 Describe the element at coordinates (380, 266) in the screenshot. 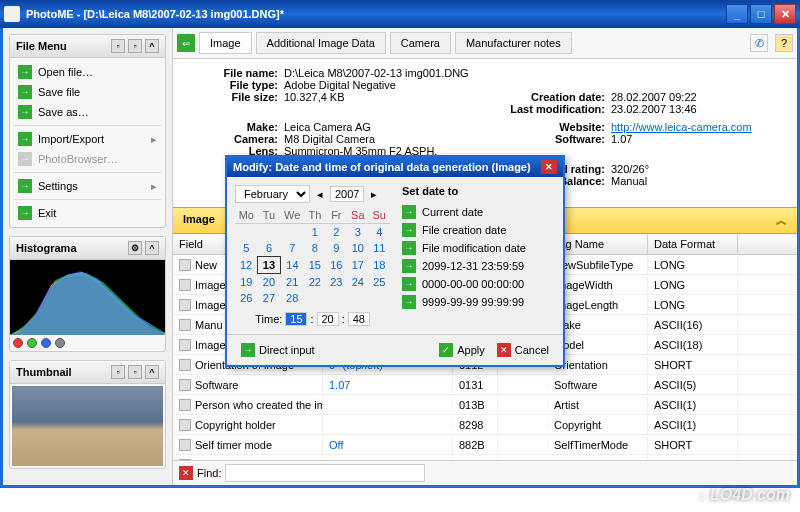

I see `calendar-day: 18` at that location.